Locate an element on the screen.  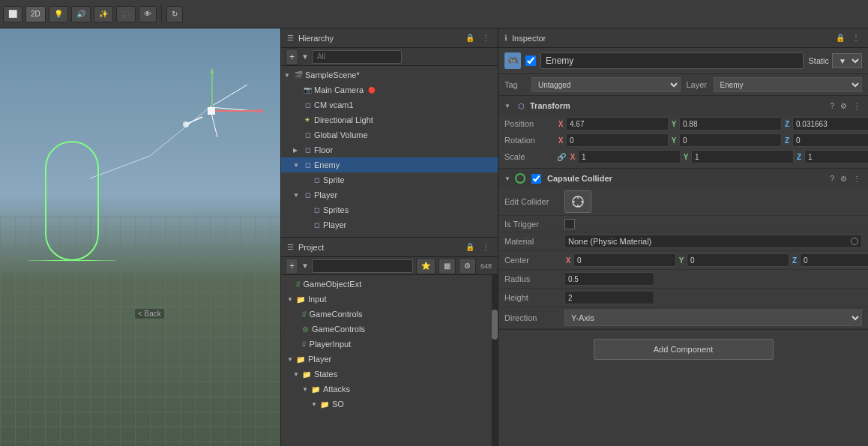
static-dropdown: ▼ is located at coordinates (847, 61).